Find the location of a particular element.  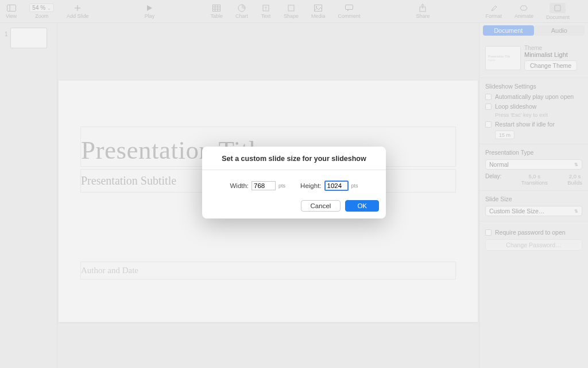

dialog-title: Set a custom slide size for your slidesh… is located at coordinates (294, 158).